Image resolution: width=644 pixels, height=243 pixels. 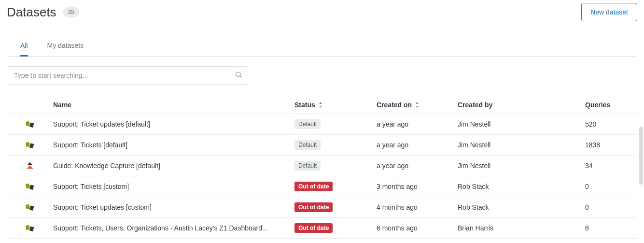 What do you see at coordinates (641, 156) in the screenshot?
I see `scrollbar` at bounding box center [641, 156].